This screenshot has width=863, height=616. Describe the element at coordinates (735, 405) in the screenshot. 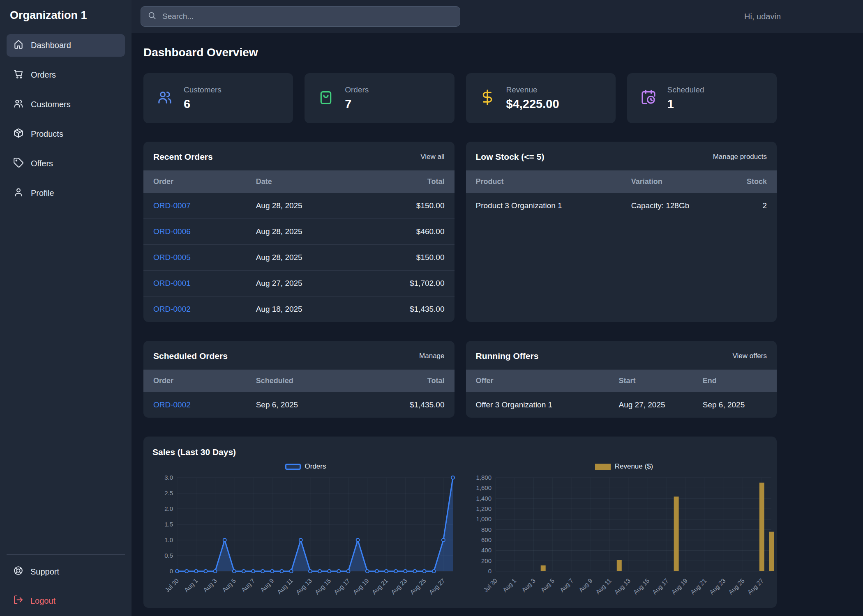

I see `table-cell: Sep 6, 2025` at that location.